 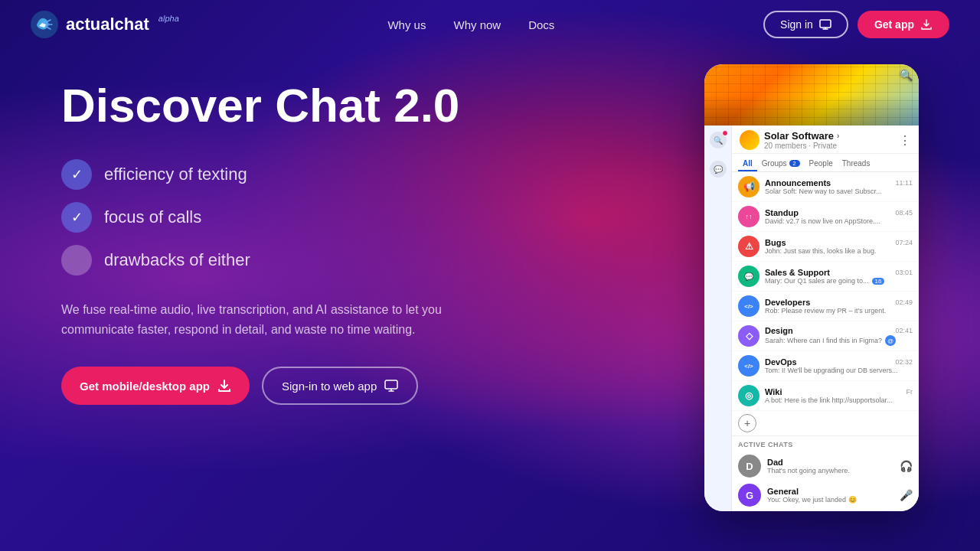 What do you see at coordinates (830, 500) in the screenshot?
I see `active-preview-general: You: Okey, we just landed 😊` at bounding box center [830, 500].